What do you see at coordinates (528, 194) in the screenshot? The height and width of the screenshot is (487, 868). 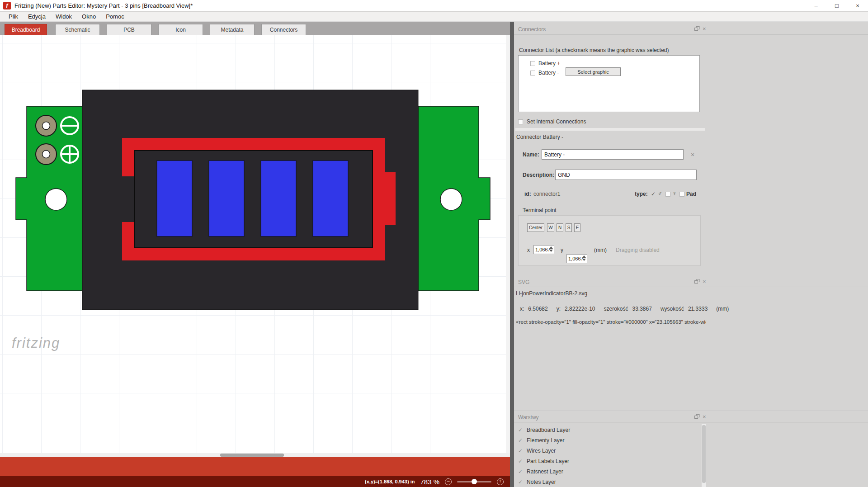 I see `id-label: id:` at bounding box center [528, 194].